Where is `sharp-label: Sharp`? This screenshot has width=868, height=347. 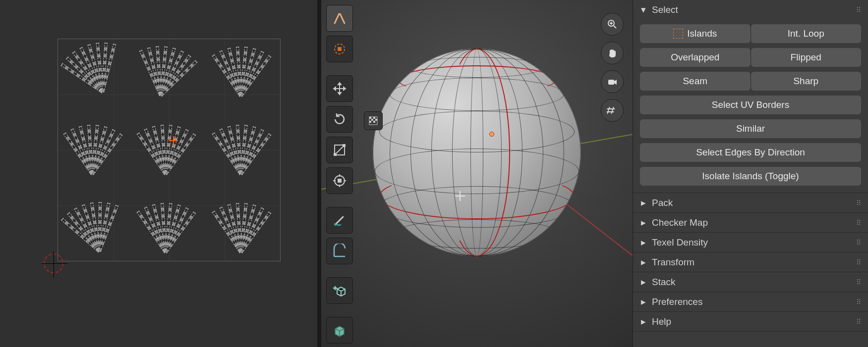 sharp-label: Sharp is located at coordinates (806, 81).